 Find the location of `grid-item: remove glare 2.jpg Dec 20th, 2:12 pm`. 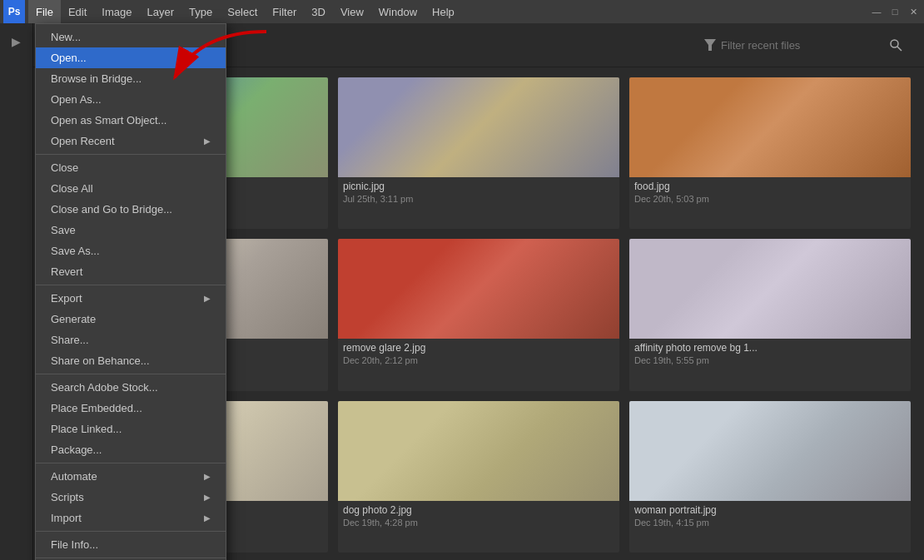

grid-item: remove glare 2.jpg Dec 20th, 2:12 pm is located at coordinates (479, 315).